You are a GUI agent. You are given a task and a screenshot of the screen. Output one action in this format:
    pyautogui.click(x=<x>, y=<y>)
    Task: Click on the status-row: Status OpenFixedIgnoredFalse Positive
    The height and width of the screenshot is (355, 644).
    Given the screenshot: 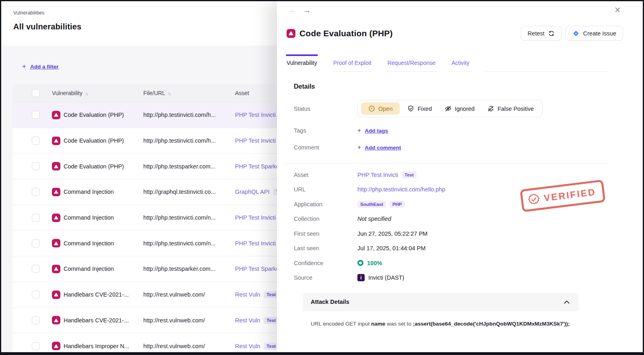 What is the action you would take?
    pyautogui.click(x=451, y=109)
    